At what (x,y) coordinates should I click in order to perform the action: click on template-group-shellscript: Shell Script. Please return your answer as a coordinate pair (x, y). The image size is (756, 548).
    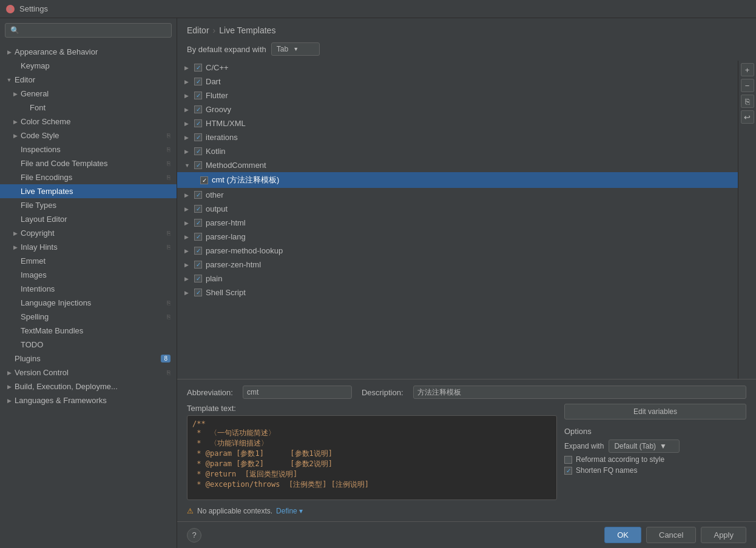
    Looking at the image, I should click on (457, 292).